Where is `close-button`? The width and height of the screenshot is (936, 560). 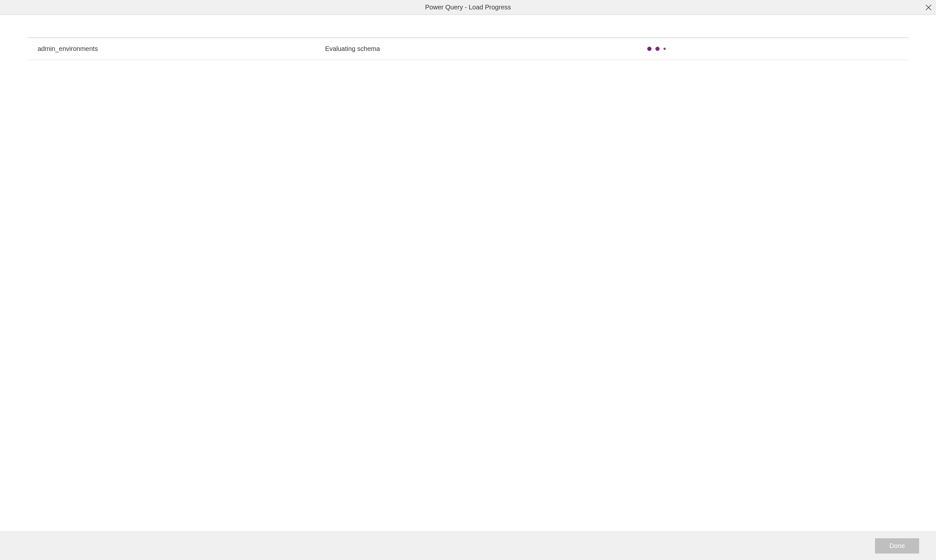
close-button is located at coordinates (929, 8).